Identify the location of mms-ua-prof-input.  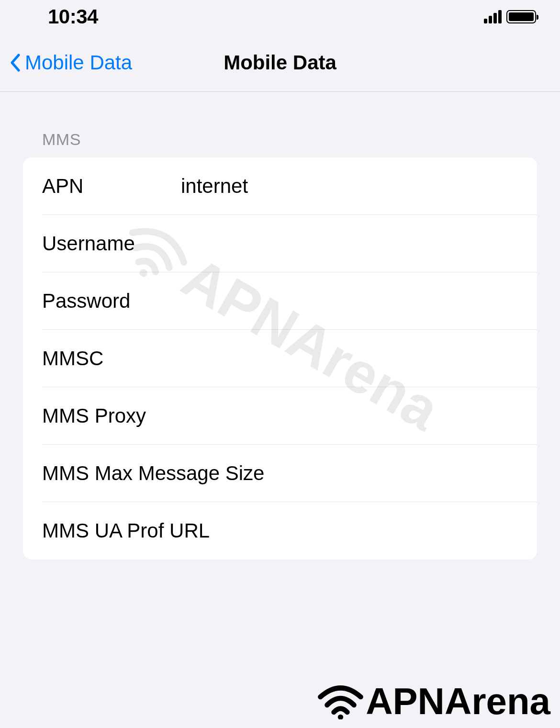
(392, 531).